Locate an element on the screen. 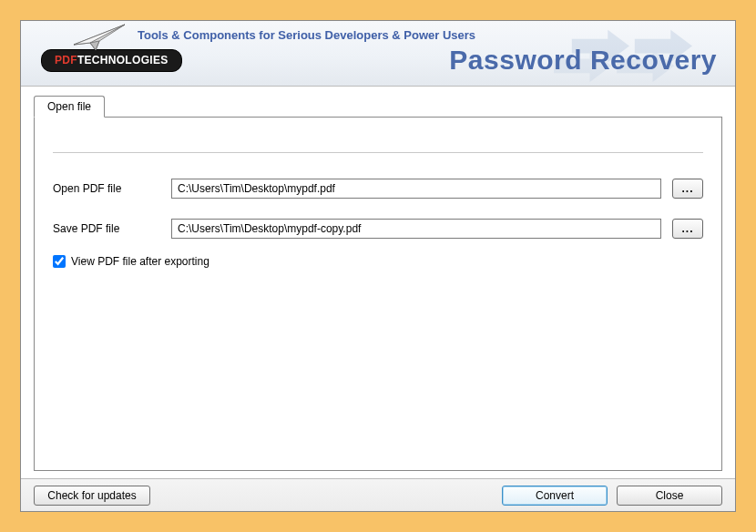 Image resolution: width=756 pixels, height=532 pixels. view-after-label: View PDF file after exporting is located at coordinates (140, 261).